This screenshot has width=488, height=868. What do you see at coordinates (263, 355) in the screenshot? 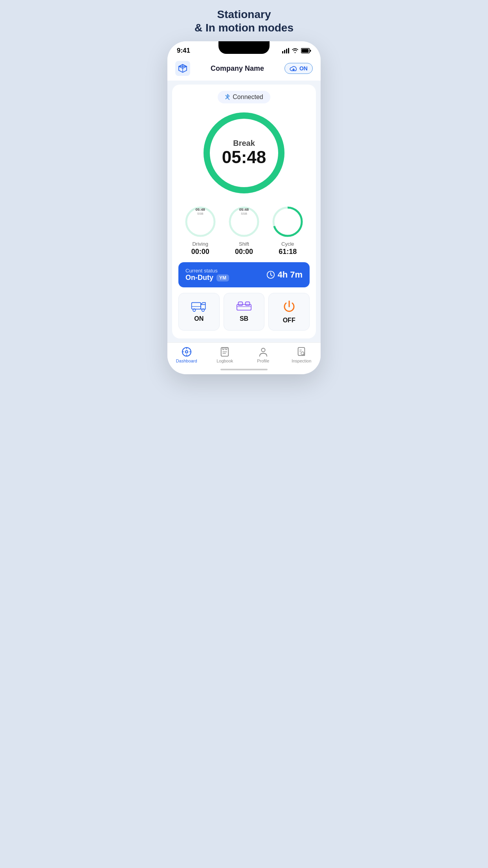
I see `nav-profile: Profile` at bounding box center [263, 355].